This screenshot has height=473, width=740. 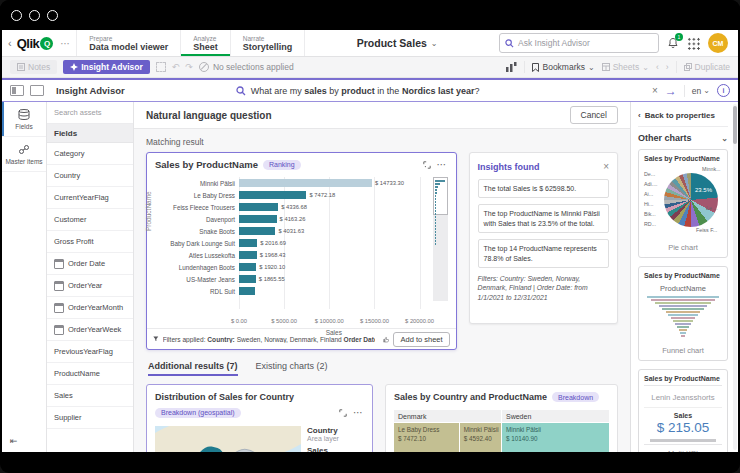 What do you see at coordinates (24, 154) in the screenshot?
I see `rail-item-master-items: Master items` at bounding box center [24, 154].